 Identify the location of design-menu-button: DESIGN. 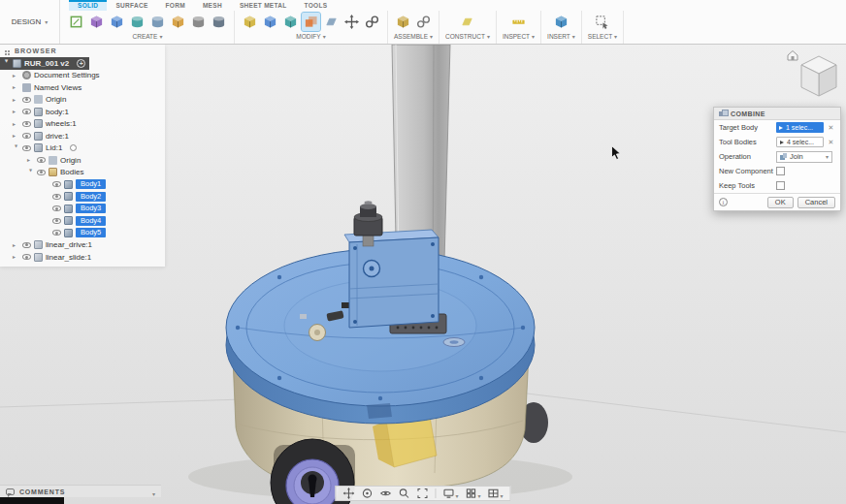
(30, 21).